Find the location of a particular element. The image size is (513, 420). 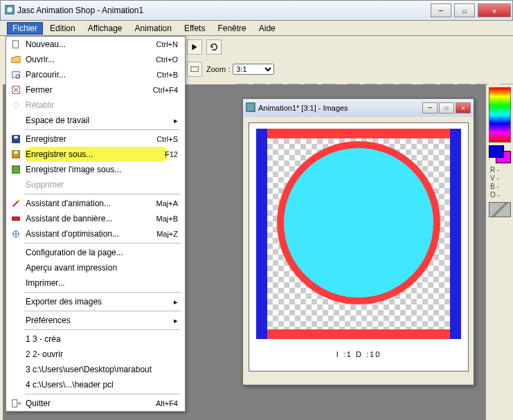

toolbar-play-button is located at coordinates (195, 47).